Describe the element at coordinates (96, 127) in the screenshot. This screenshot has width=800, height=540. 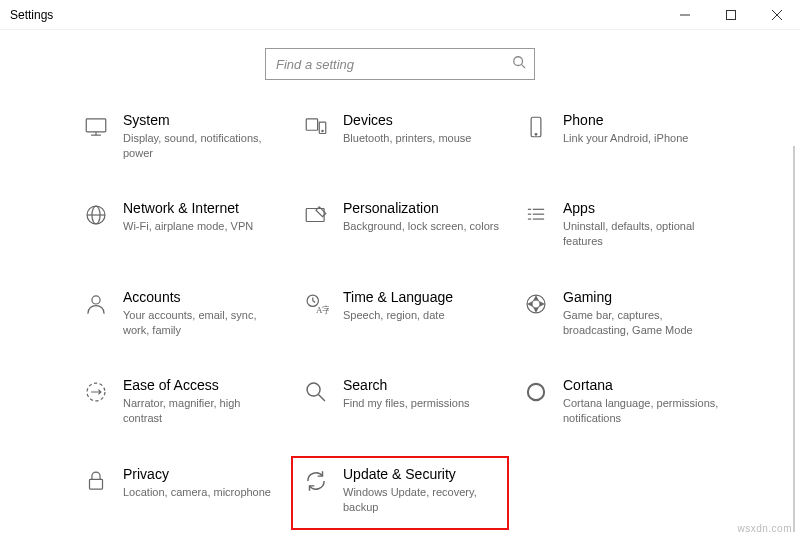
I see `system-icon` at that location.